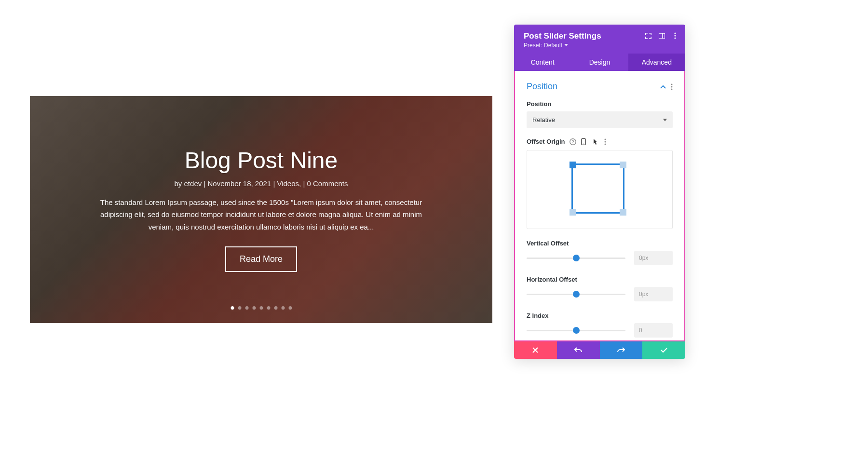  I want to click on vertical-offset-row, so click(600, 258).